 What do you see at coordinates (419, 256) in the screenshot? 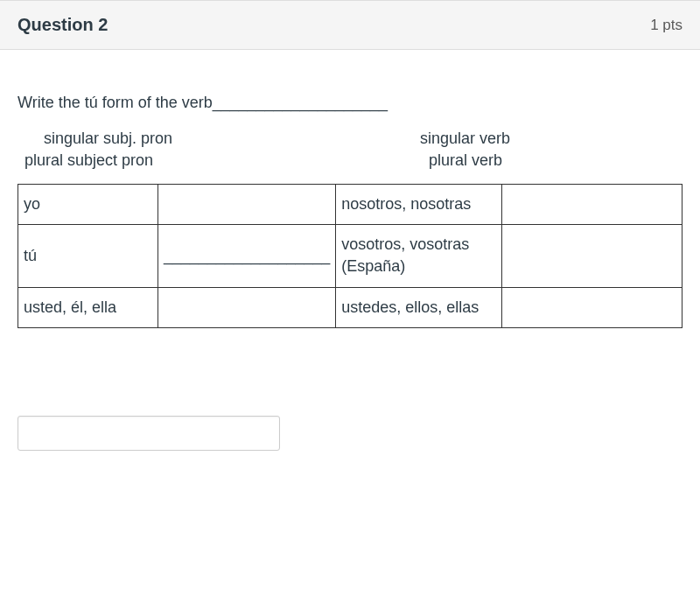
I see `cell-pl-pron: vosotros, vosotras (España)` at bounding box center [419, 256].